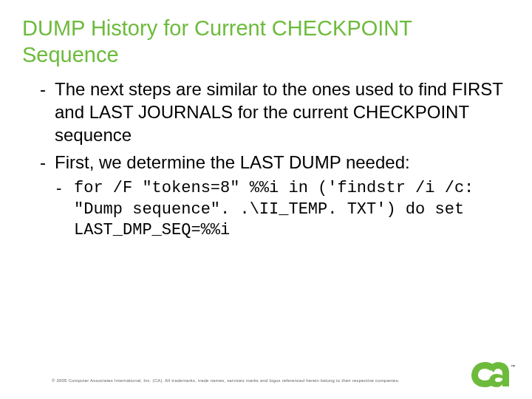 The height and width of the screenshot is (399, 532). Describe the element at coordinates (494, 372) in the screenshot. I see `ca-logo: ™` at that location.